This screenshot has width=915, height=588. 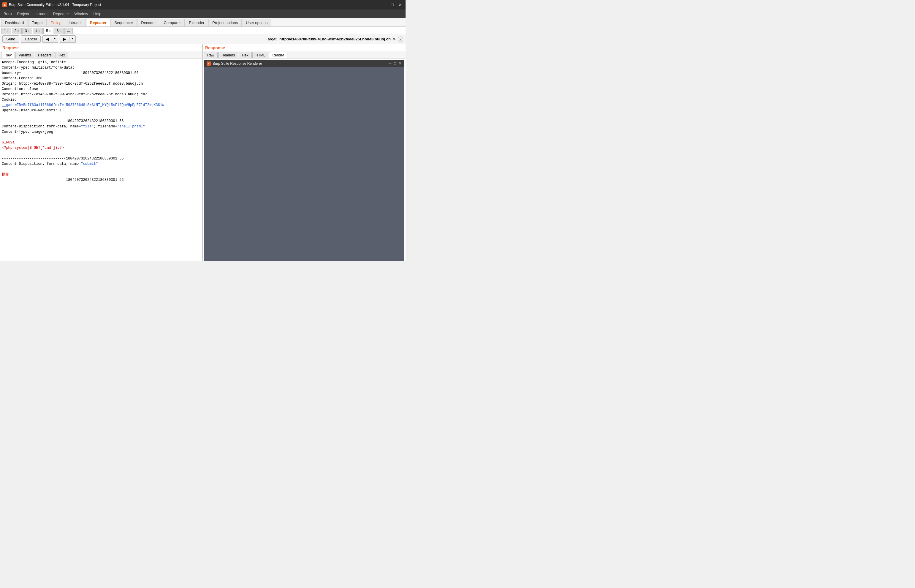 I want to click on toolbar: Send Cancel ◀ ▼ ▶ ▼ Target: http://e1460…, so click(x=203, y=39).